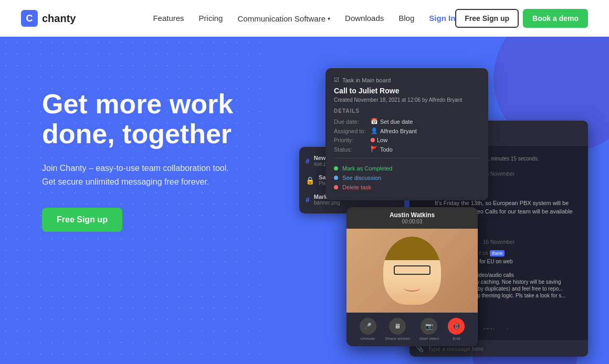 The width and height of the screenshot is (609, 364). Describe the element at coordinates (412, 271) in the screenshot. I see `video-frame` at that location.